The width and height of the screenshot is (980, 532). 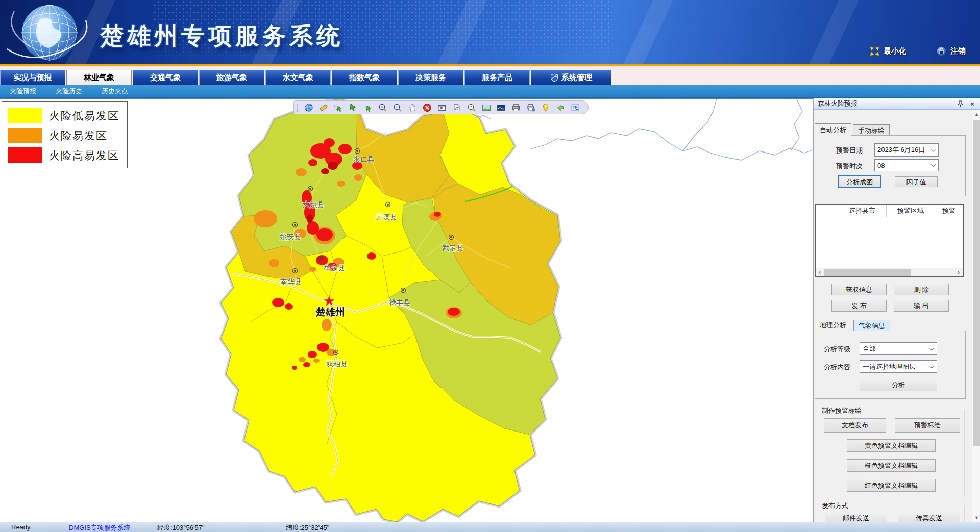 What do you see at coordinates (516, 108) in the screenshot?
I see `print-icon` at bounding box center [516, 108].